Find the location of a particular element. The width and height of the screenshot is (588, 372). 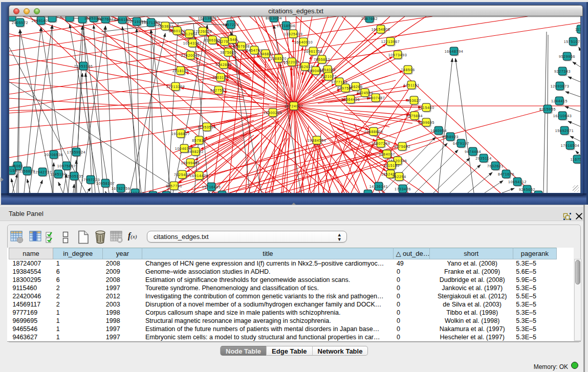

svg-text: 19384554 is located at coordinates (317, 140).